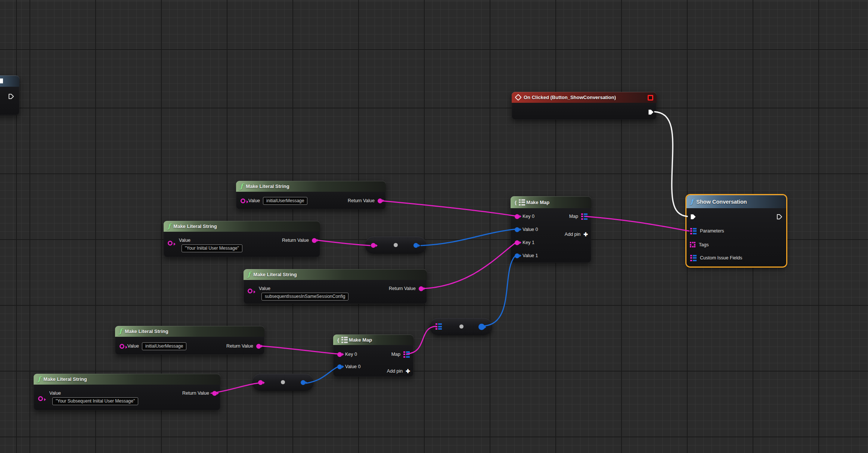  Describe the element at coordinates (712, 231) in the screenshot. I see `pin-label: Parameters` at that location.